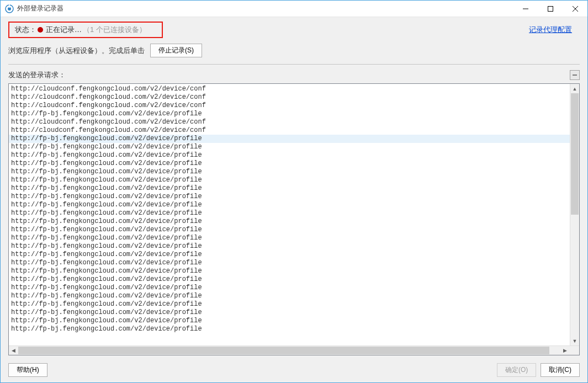  Describe the element at coordinates (37, 75) in the screenshot. I see `section-title: 发送的登录请求：` at that location.